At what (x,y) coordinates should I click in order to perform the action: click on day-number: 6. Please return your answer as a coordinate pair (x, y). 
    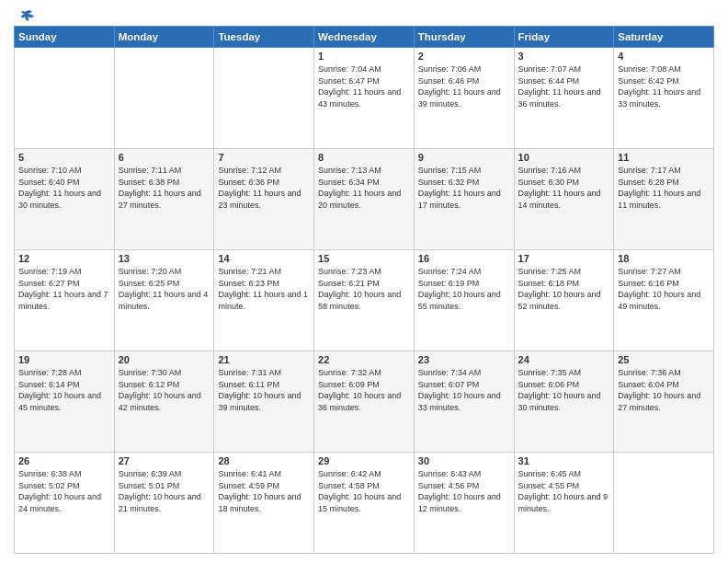
    Looking at the image, I should click on (165, 157).